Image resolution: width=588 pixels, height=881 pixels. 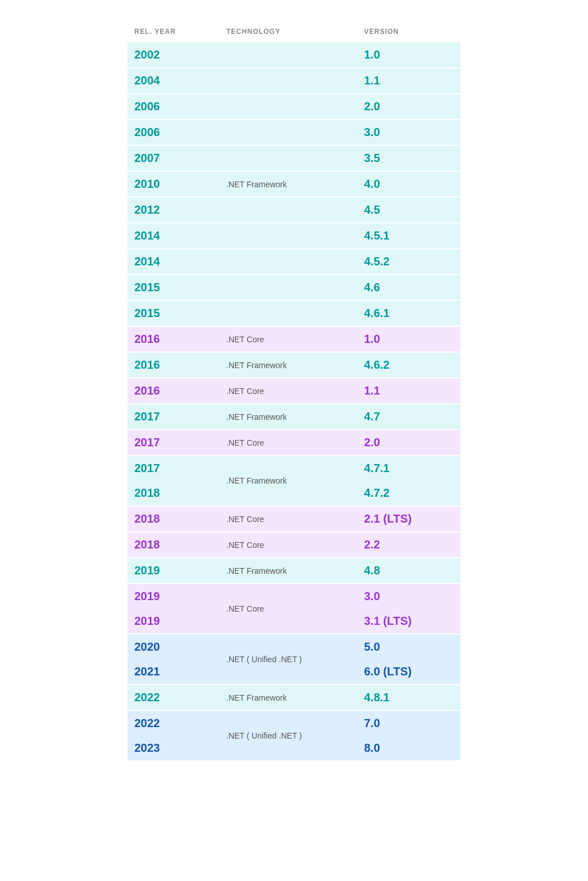 I want to click on cell-version: 4.6.2, so click(x=416, y=365).